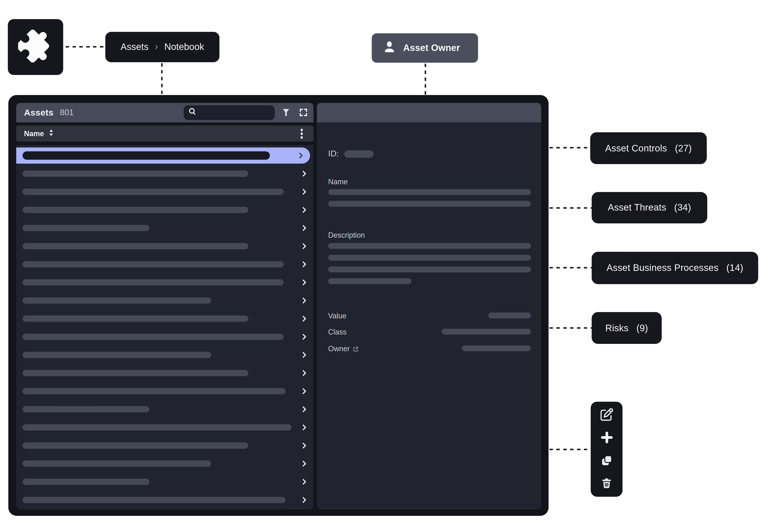 This screenshot has height=532, width=768. What do you see at coordinates (496, 348) in the screenshot?
I see `owner-skeleton` at bounding box center [496, 348].